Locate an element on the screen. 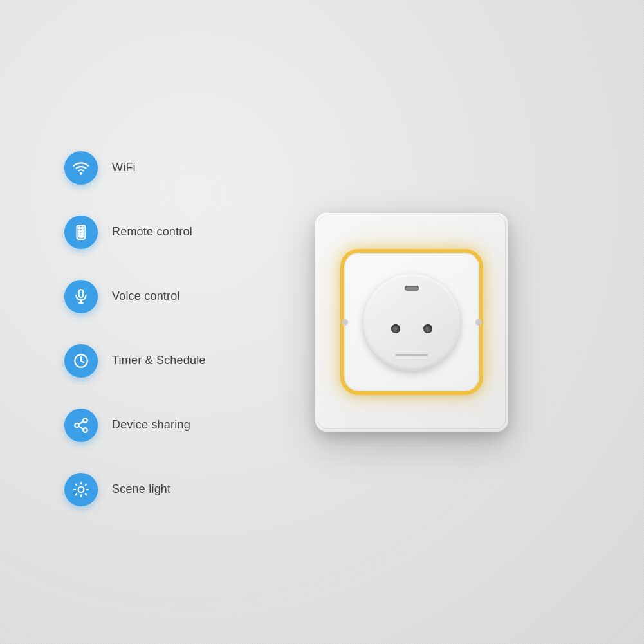 The image size is (644, 644). sharing-label: Device sharing is located at coordinates (151, 425).